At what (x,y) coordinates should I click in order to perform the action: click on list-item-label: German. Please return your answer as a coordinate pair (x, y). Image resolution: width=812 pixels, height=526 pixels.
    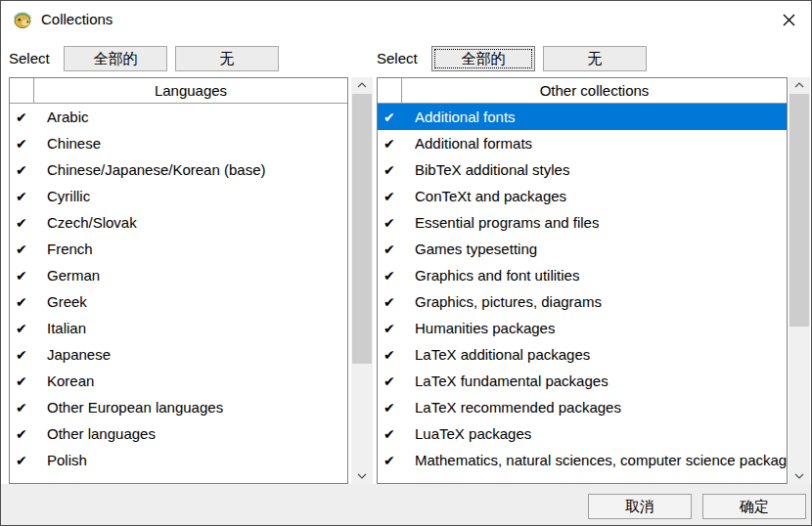
    Looking at the image, I should click on (73, 276).